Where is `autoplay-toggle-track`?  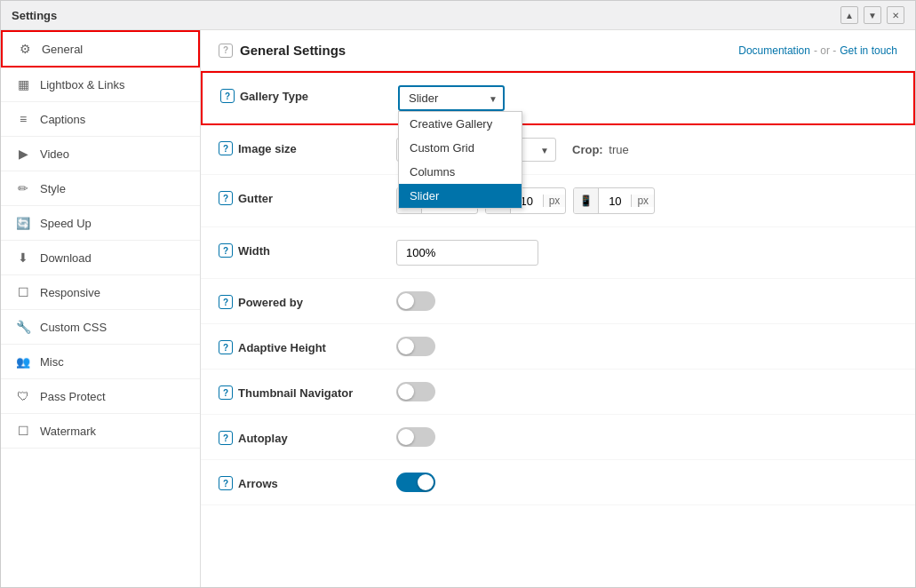 autoplay-toggle-track is located at coordinates (416, 437).